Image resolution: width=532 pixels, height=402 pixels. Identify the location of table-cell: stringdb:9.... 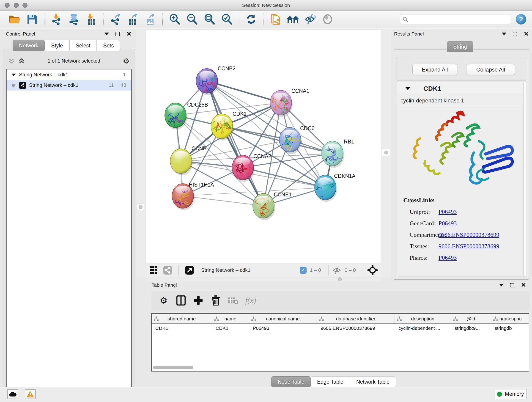
(471, 328).